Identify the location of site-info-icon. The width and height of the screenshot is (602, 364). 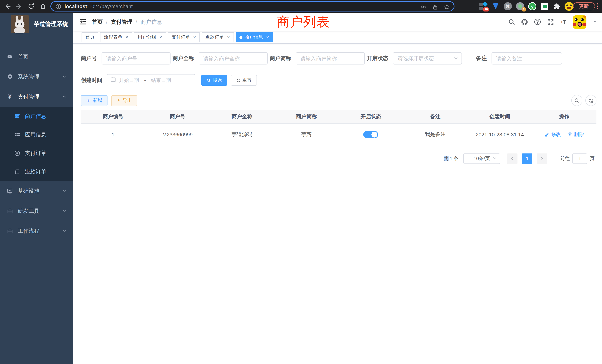
(58, 6).